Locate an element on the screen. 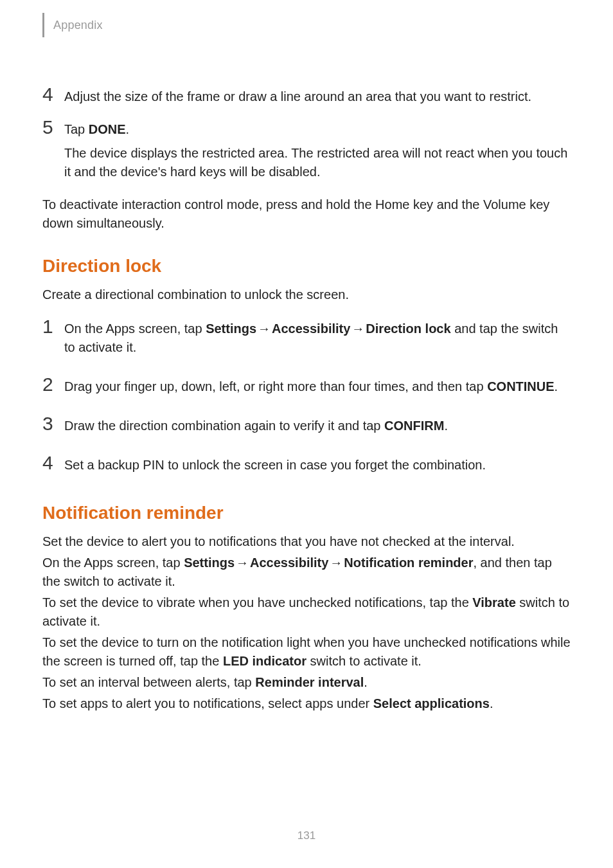 This screenshot has height=868, width=613. step-text: The device displays the restricted area.… is located at coordinates (317, 163).